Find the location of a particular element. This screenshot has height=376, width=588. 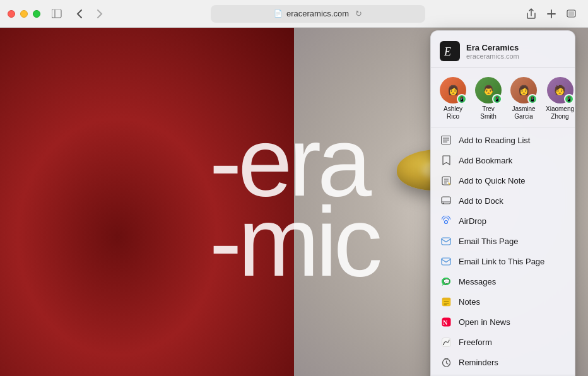

menu-label-quick-note: Add to Quick Note is located at coordinates (492, 180).